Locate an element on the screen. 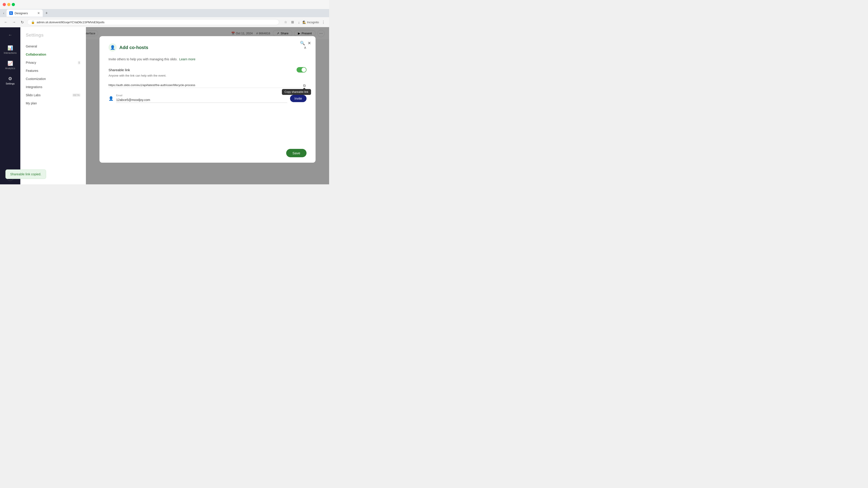 The height and width of the screenshot is (488, 868). save-button: Save is located at coordinates (297, 153).